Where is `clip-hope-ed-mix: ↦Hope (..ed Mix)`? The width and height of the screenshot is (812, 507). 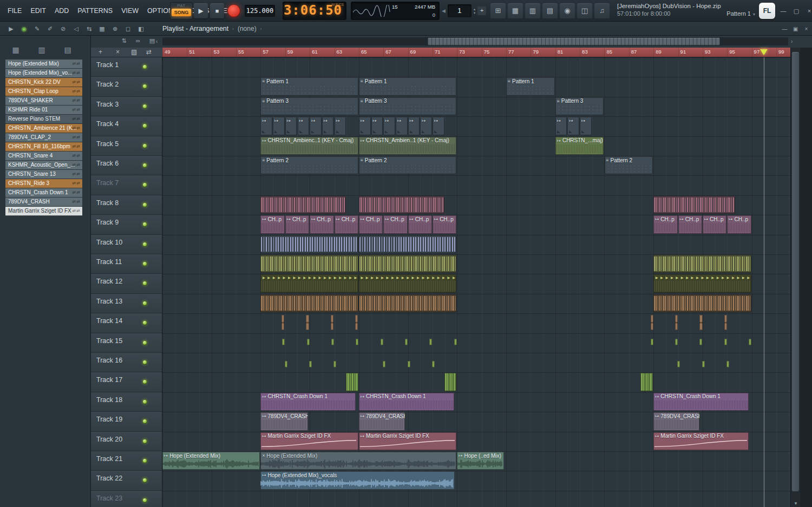 clip-hope-ed-mix: ↦Hope (..ed Mix) is located at coordinates (480, 461).